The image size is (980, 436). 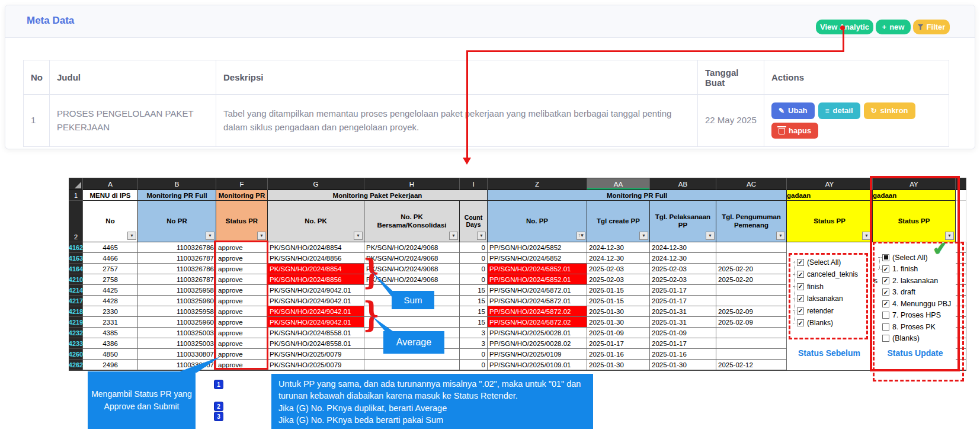 I want to click on band-pengadaan-1: gadaan, so click(x=830, y=195).